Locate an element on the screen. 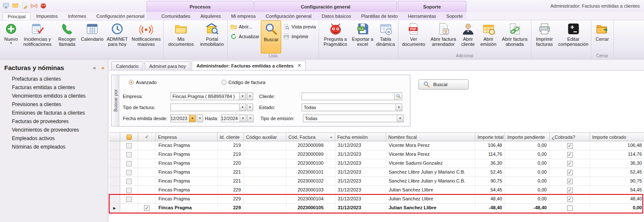 The height and width of the screenshot is (222, 644). search-lookup-icon is located at coordinates (398, 96).